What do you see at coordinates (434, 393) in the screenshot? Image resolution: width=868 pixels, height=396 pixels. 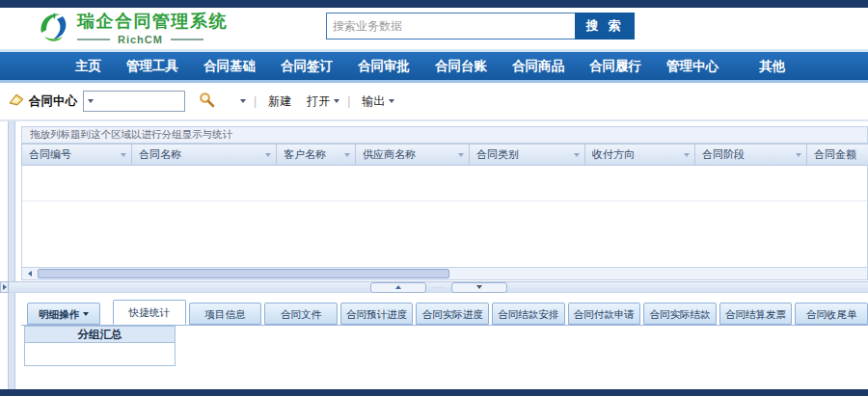 I see `bottom-chrome-bar` at bounding box center [434, 393].